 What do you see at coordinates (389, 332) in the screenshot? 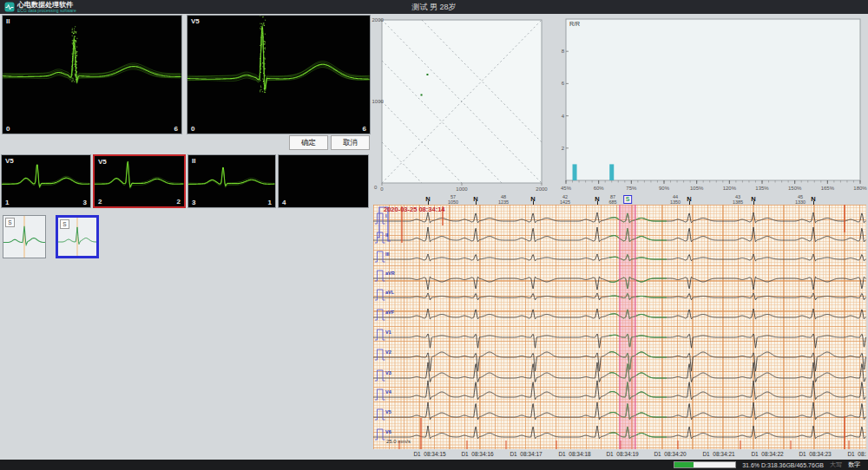
I see `lead-label-V1: V1` at bounding box center [389, 332].